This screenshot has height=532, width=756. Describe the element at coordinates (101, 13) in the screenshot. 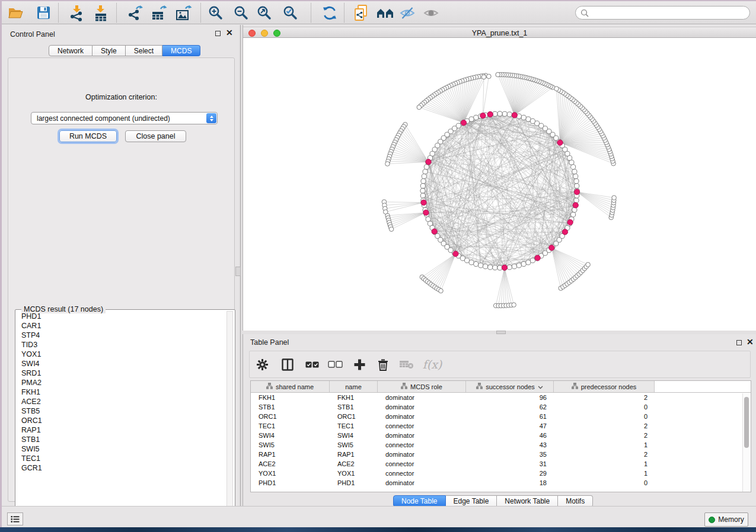

I see `import-table-icon` at that location.